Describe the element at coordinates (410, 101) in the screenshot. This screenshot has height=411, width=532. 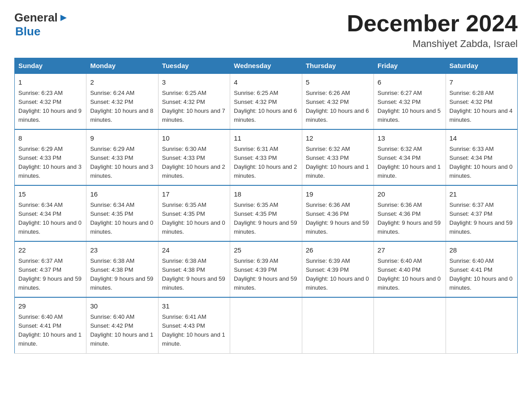
I see `day-cell: 6 Sunrise: 6:27 AMSunset: 4:32 PMDayligh…` at that location.